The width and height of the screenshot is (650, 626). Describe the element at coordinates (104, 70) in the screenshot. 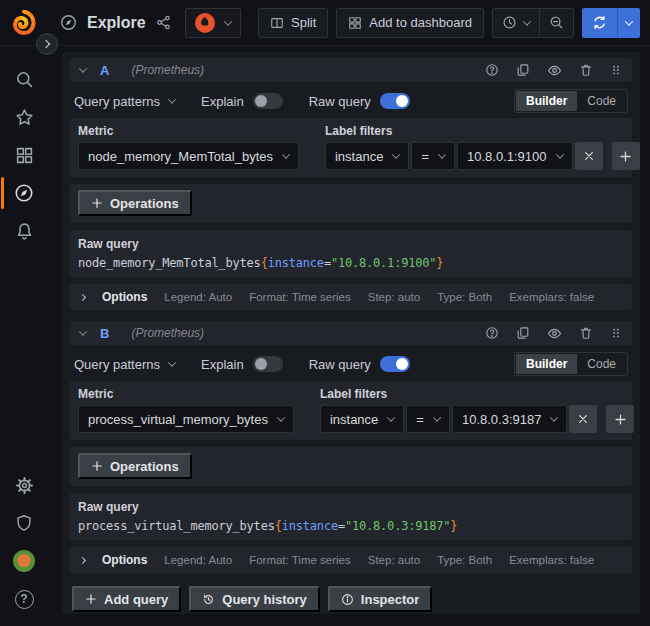

I see `query-ref-id: A` at that location.